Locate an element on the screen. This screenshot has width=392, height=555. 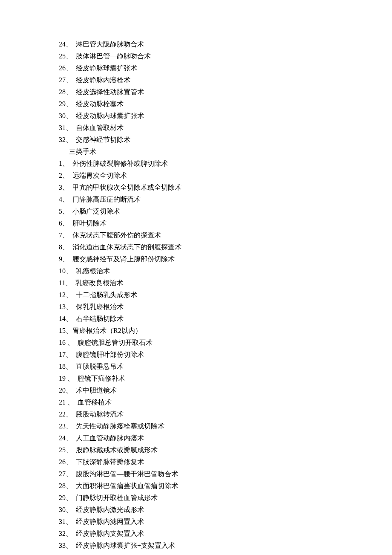
list-item: 30、 经皮动脉内球囊扩张术 is located at coordinates (225, 116).